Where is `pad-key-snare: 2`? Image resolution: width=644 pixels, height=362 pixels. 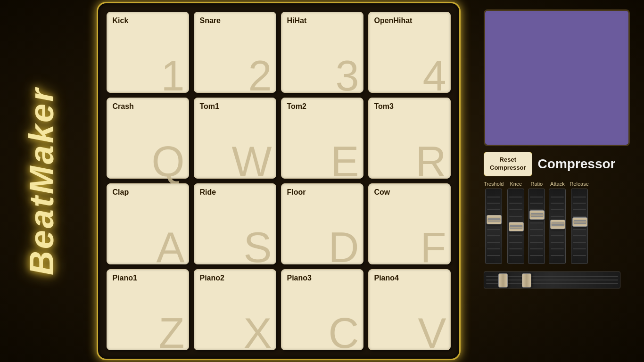 pad-key-snare: 2 is located at coordinates (260, 76).